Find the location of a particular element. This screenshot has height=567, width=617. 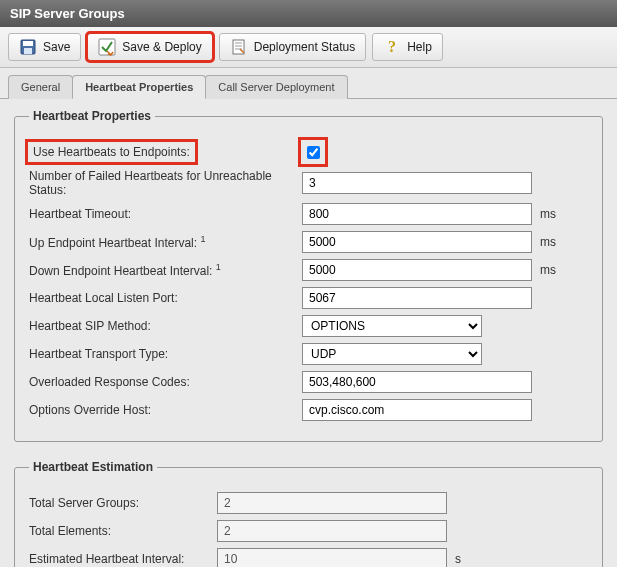

heartbeat-properties-legend: Heartbeat Properties is located at coordinates (92, 116).